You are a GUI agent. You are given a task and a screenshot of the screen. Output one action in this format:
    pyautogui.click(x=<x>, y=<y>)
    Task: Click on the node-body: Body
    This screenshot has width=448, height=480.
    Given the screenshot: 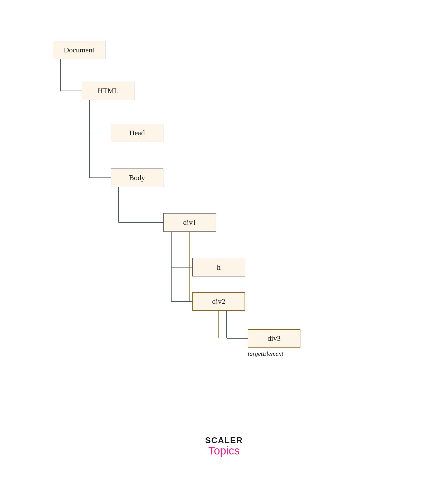 What is the action you would take?
    pyautogui.click(x=137, y=178)
    